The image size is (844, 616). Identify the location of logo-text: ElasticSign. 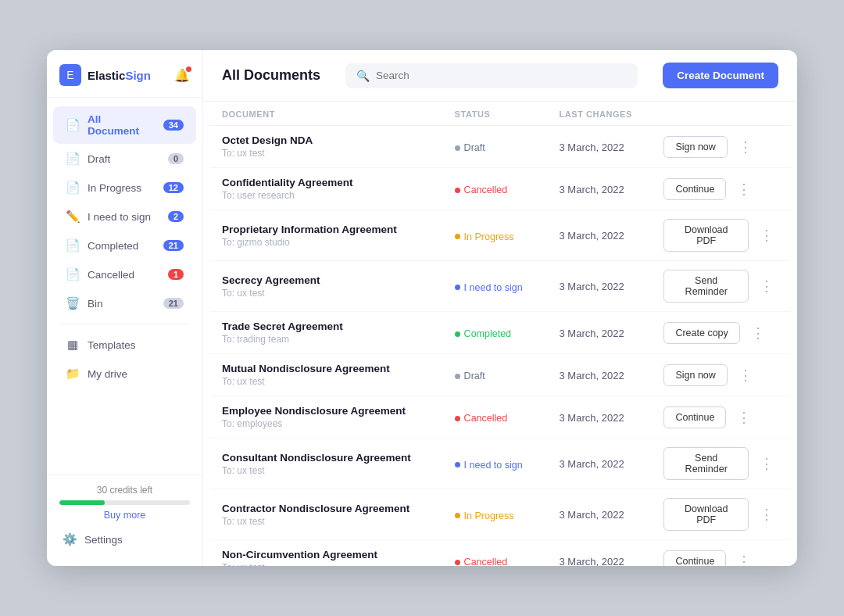
(119, 75).